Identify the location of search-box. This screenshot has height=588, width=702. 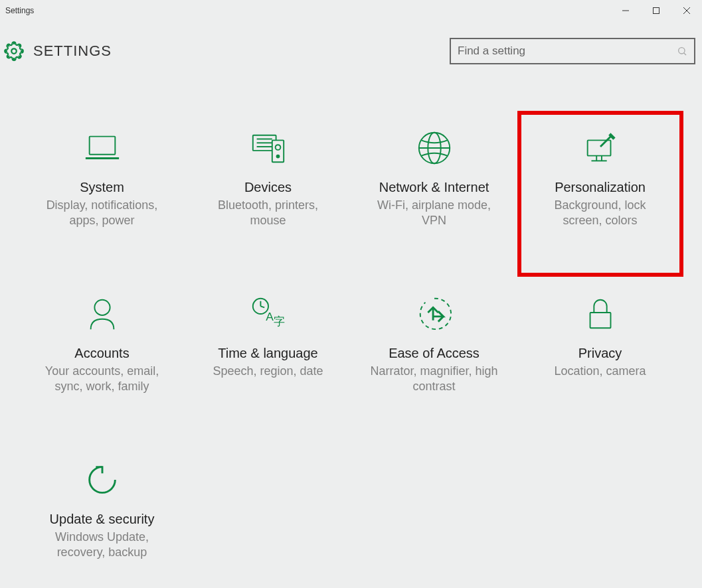
(572, 51).